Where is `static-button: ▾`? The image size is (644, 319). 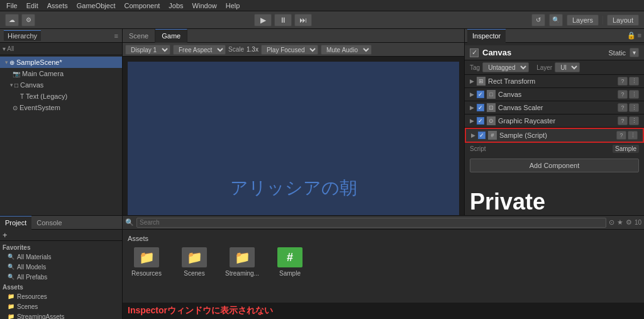 static-button: ▾ is located at coordinates (634, 53).